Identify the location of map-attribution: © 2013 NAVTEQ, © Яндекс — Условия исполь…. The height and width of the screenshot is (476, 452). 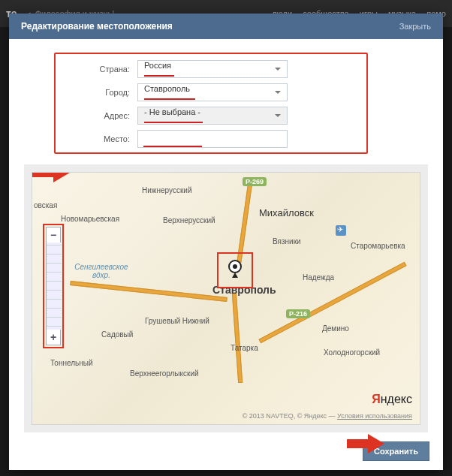
(327, 416).